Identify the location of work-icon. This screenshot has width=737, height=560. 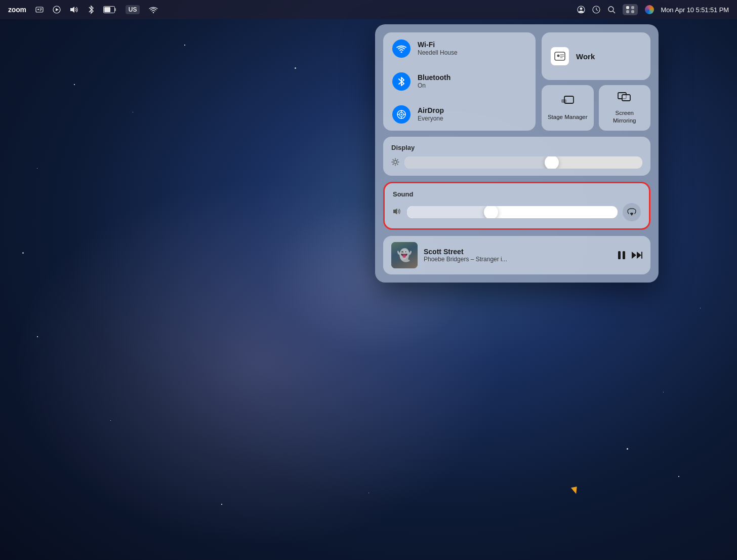
(560, 56).